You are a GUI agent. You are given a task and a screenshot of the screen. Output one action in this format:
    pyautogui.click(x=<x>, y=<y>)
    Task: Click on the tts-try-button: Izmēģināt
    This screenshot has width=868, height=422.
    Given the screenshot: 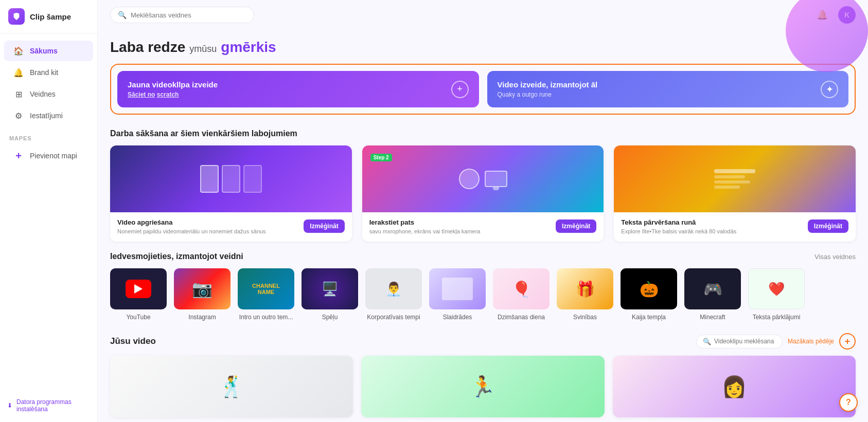 What is the action you would take?
    pyautogui.click(x=828, y=226)
    